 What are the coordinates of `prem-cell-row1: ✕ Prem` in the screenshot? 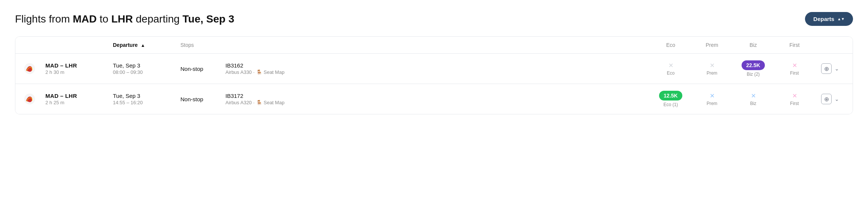 It's located at (712, 69).